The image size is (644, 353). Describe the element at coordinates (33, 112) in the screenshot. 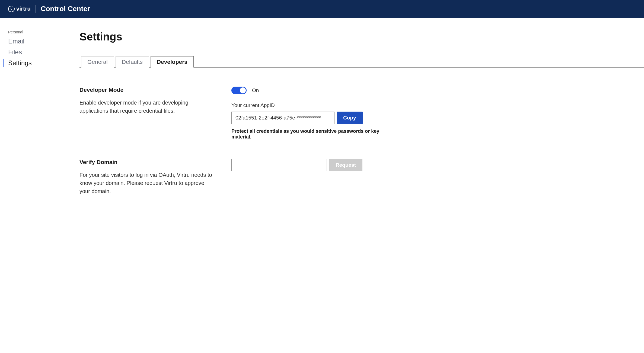

I see `sidebar: Personal Email Files Settings` at that location.